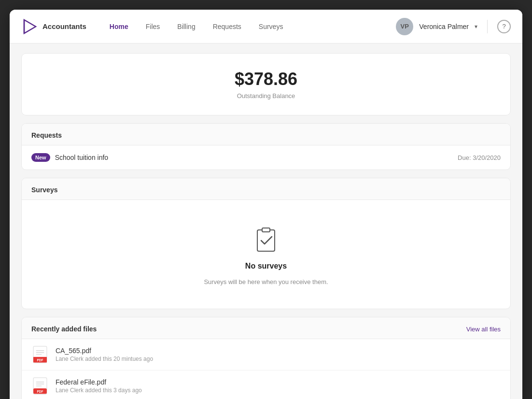 This screenshot has height=399, width=532. Describe the element at coordinates (266, 189) in the screenshot. I see `surveys-header: Surveys` at that location.